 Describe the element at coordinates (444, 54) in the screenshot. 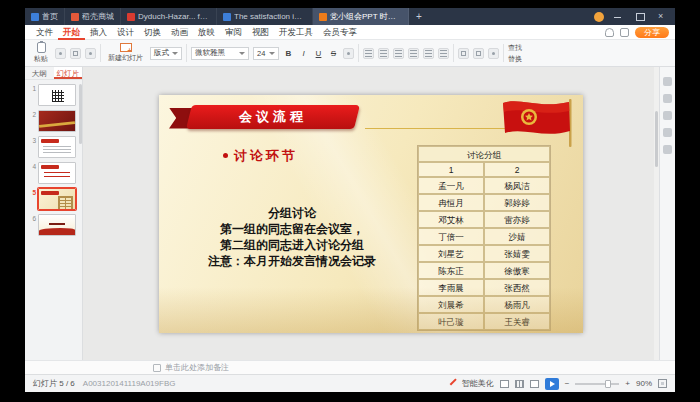

I see `line-spacing-icon` at that location.